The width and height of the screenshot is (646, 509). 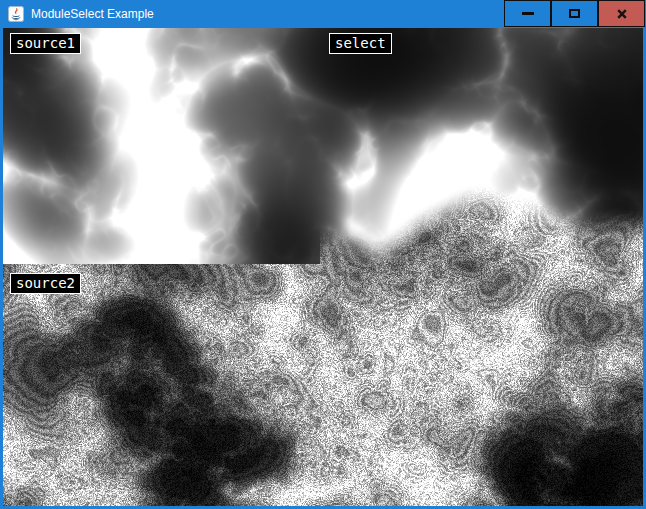 What do you see at coordinates (323, 14) in the screenshot?
I see `titlebar: ModuleSelect Example` at bounding box center [323, 14].